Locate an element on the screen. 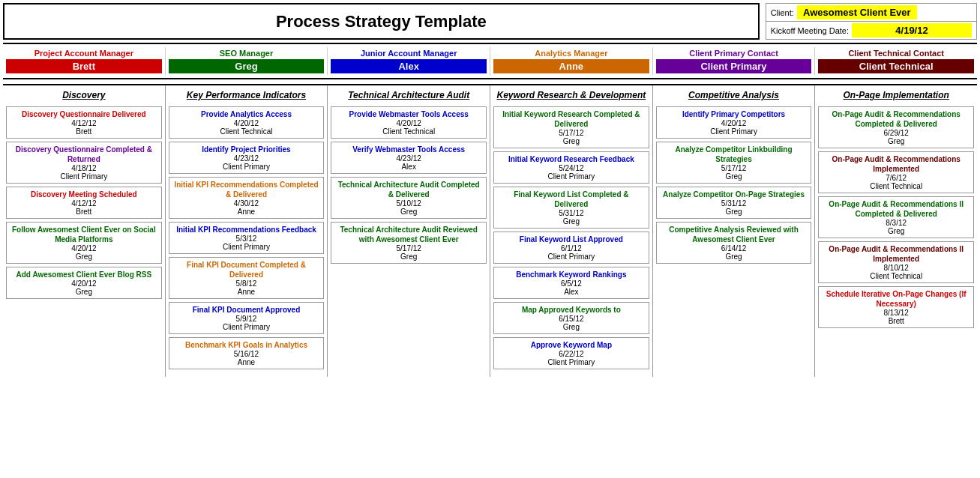 This screenshot has height=478, width=980. task-card-2-3: Technical Architecture Audit Reviewed wi… is located at coordinates (409, 243).